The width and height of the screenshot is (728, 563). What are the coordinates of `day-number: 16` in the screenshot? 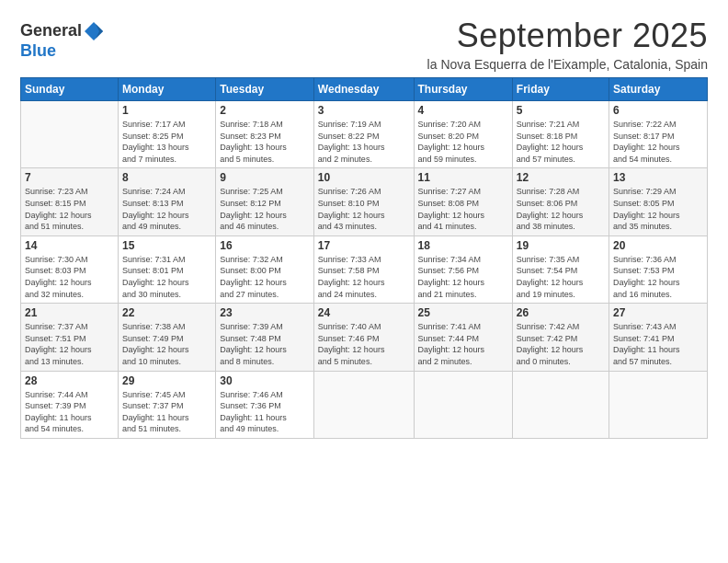 It's located at (265, 246).